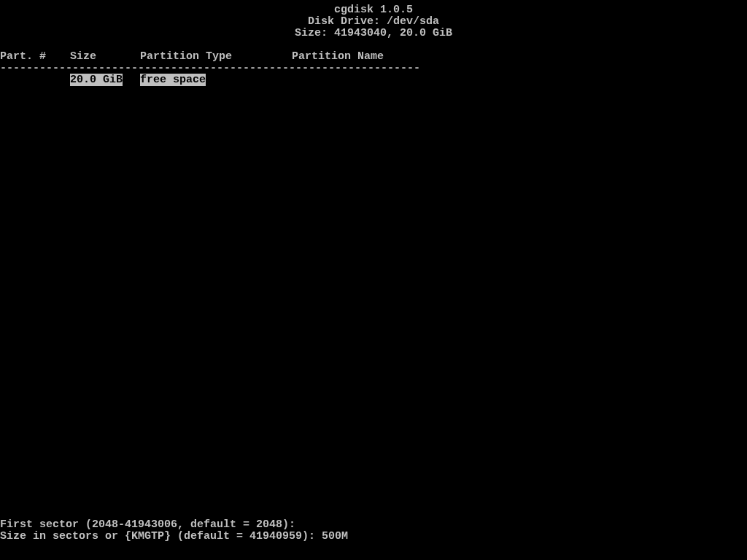 This screenshot has width=747, height=560. What do you see at coordinates (374, 22) in the screenshot?
I see `disk-drive-line: Disk Drive: /dev/sda` at bounding box center [374, 22].